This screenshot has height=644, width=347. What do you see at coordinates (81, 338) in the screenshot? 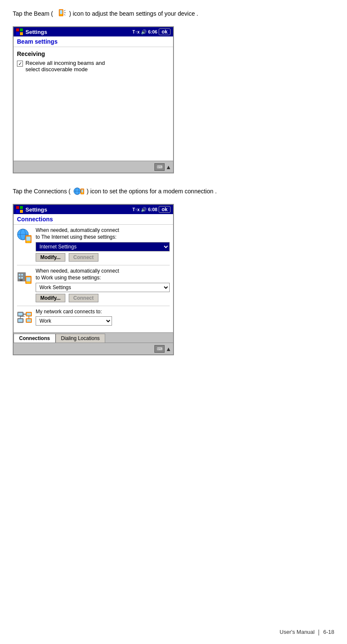
I see `tab-dialing-locations: Dialing Locations` at bounding box center [81, 338].